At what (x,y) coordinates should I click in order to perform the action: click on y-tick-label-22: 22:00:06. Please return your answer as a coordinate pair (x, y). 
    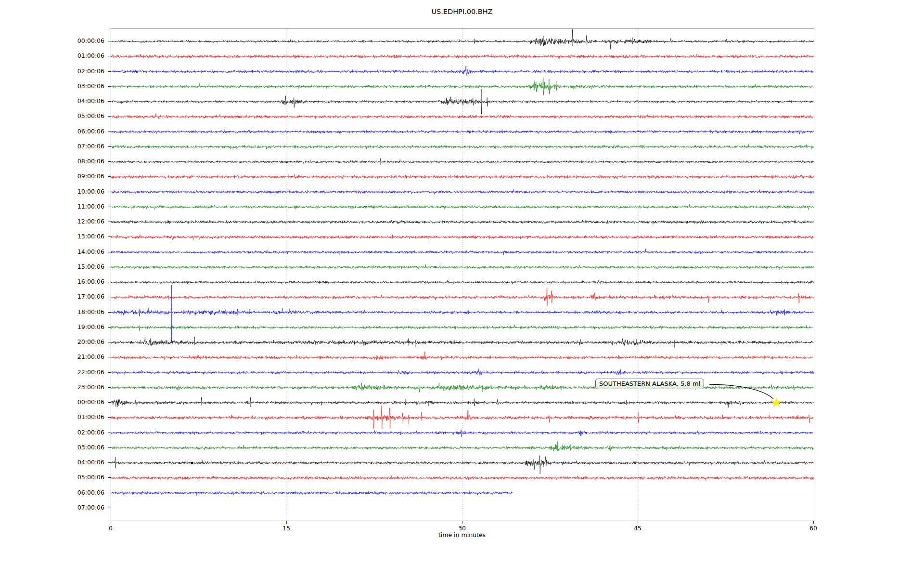
    Looking at the image, I should click on (83, 372).